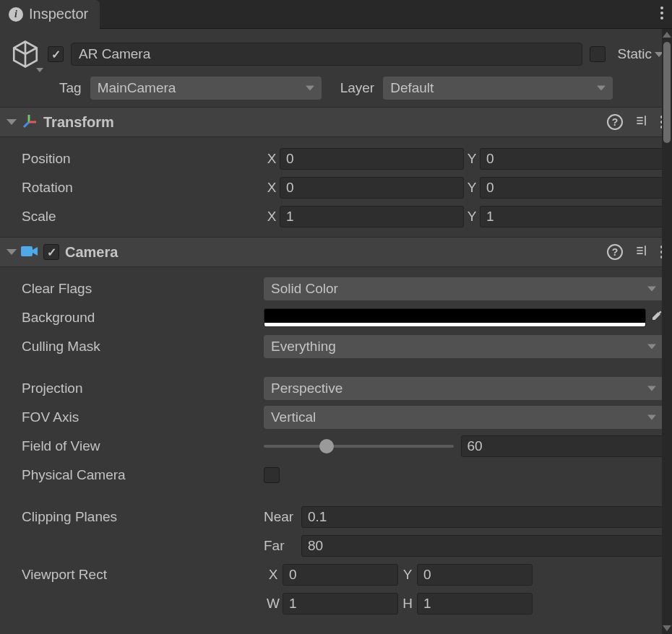 The image size is (672, 634). What do you see at coordinates (143, 446) in the screenshot?
I see `fov-label: Field of View` at bounding box center [143, 446].